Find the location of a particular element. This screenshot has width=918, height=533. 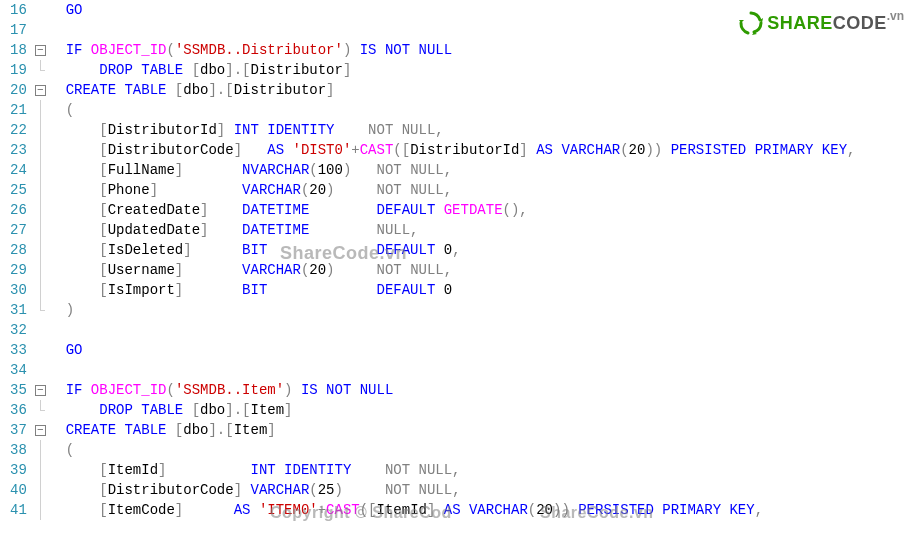

code-line: [Phone] VARCHAR(20) NOT NULL, is located at coordinates (484, 190).